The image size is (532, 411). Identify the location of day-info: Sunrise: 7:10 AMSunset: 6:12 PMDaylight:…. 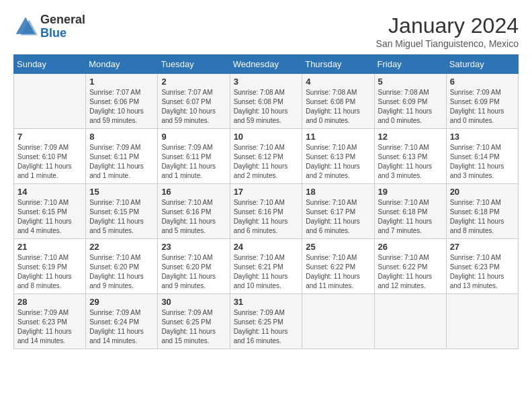
(266, 162).